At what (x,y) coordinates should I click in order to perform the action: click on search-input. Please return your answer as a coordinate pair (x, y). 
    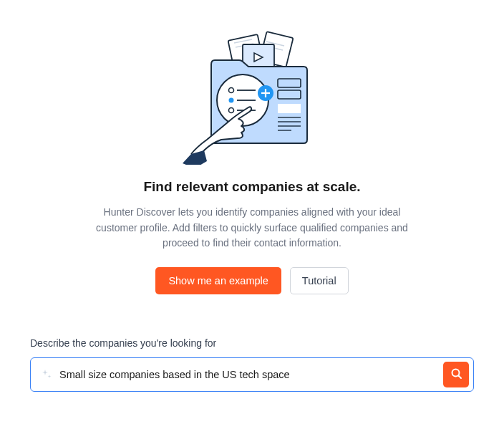
    Looking at the image, I should click on (248, 375).